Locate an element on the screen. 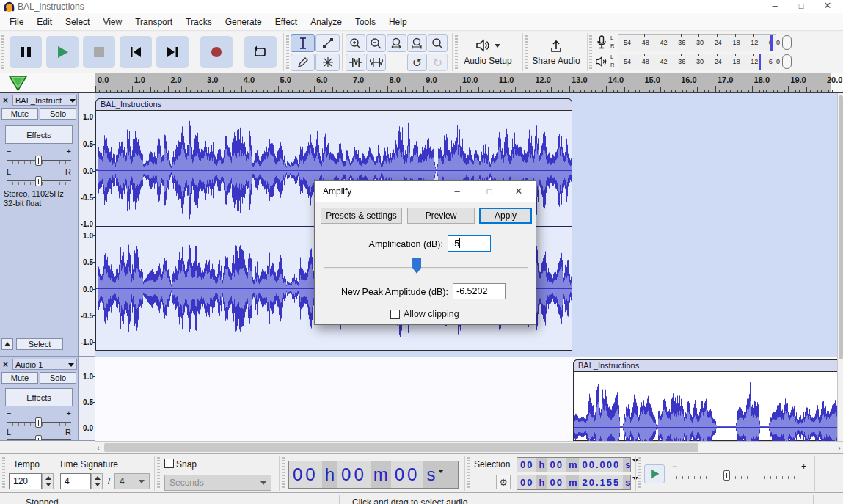 The image size is (843, 504). record-button is located at coordinates (216, 52).